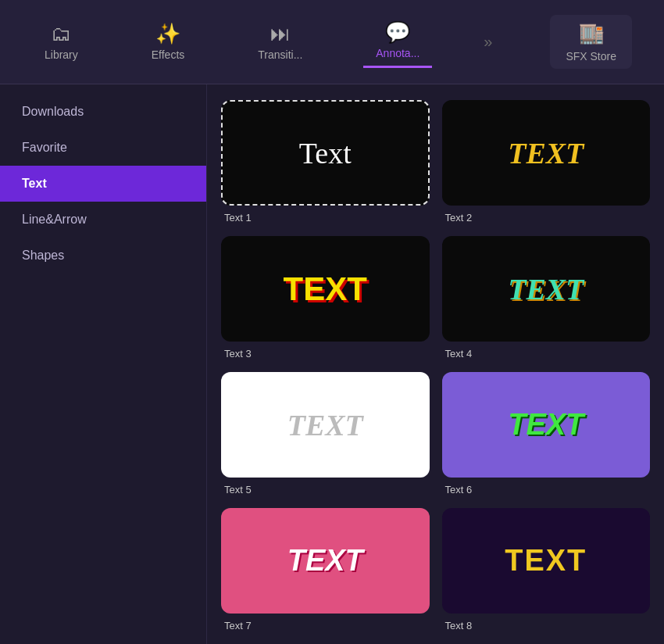 The width and height of the screenshot is (664, 644). What do you see at coordinates (545, 425) in the screenshot?
I see `text6-preview: TEXT` at bounding box center [545, 425].